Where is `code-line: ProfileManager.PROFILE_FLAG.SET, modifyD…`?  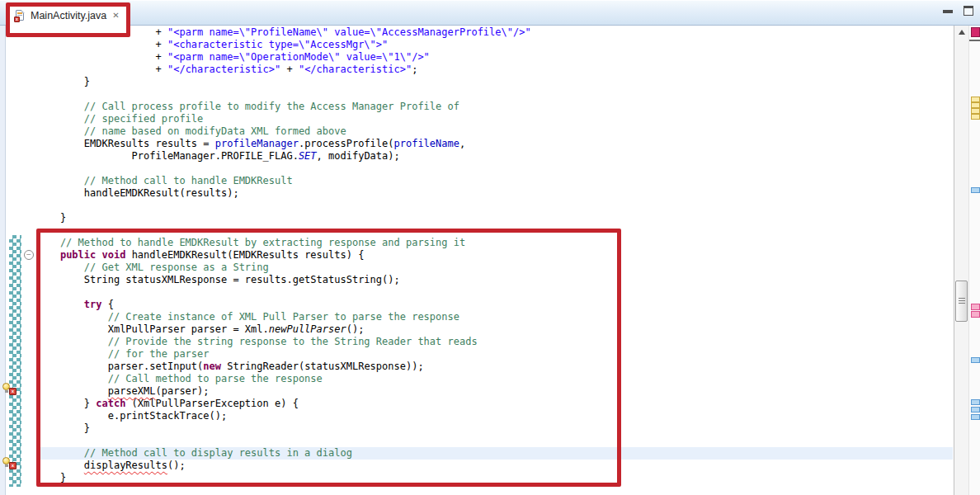
code-line: ProfileManager.PROFILE_FLAG.SET, modifyD… is located at coordinates (495, 157).